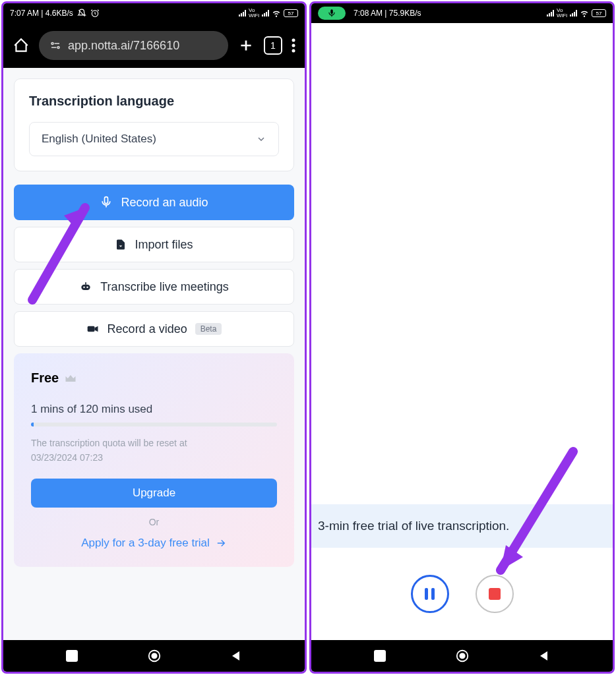  Describe the element at coordinates (154, 13) in the screenshot. I see `status-bar: 7:07 AM | 4.6KB/s VoWiFi 57` at that location.